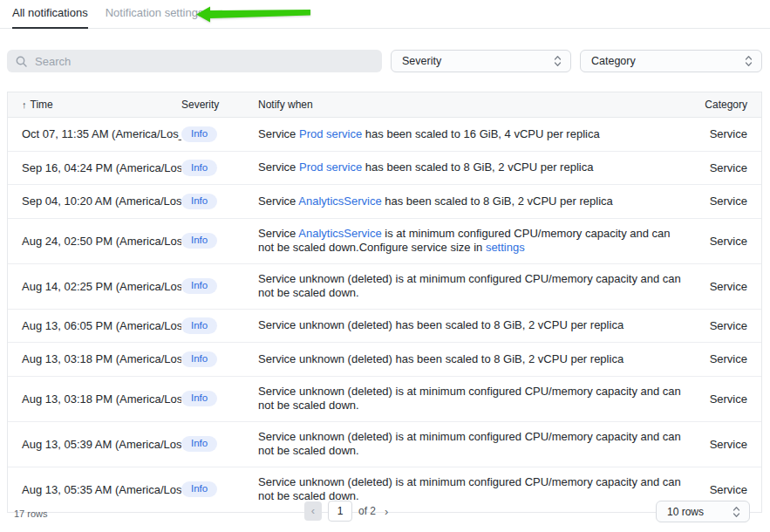  I want to click on column-header-notify-when: Notify when, so click(474, 105).